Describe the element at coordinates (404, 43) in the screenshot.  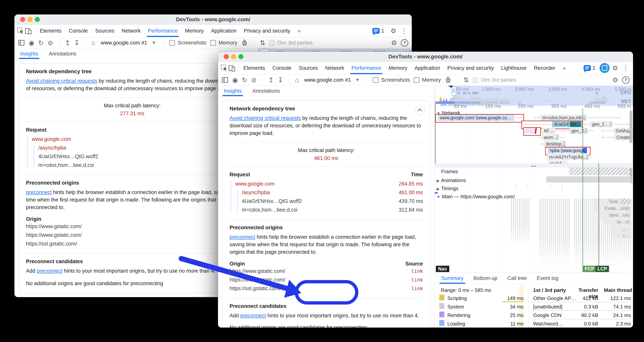
I see `help-icon: ?` at that location.